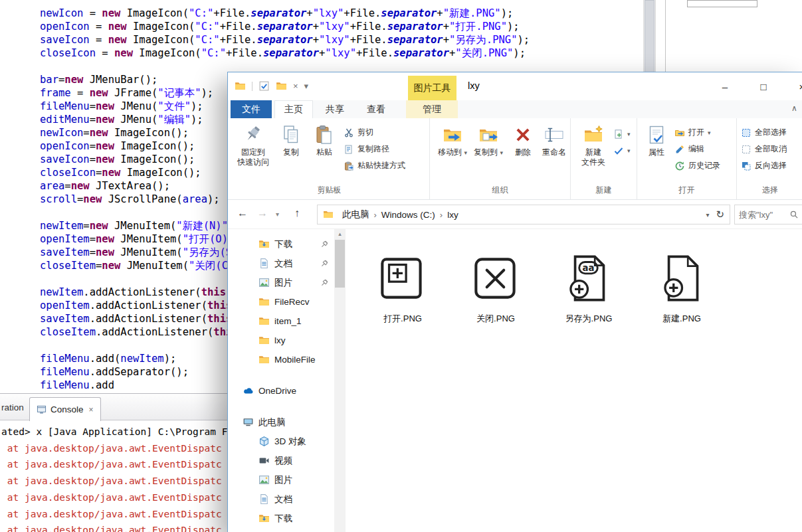 Image resolution: width=802 pixels, height=532 pixels. Describe the element at coordinates (432, 88) in the screenshot. I see `picture-tools-contextual-header: 图片工具` at that location.